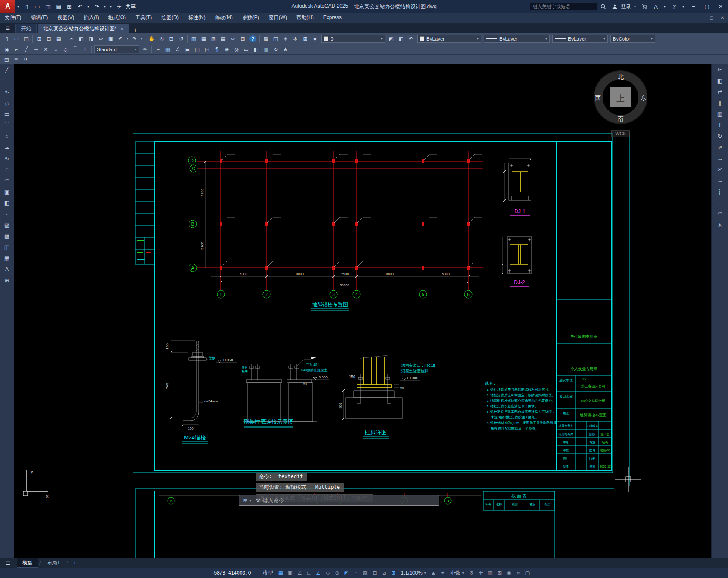  I want to click on sheet-set-button: ▤, so click(223, 39).